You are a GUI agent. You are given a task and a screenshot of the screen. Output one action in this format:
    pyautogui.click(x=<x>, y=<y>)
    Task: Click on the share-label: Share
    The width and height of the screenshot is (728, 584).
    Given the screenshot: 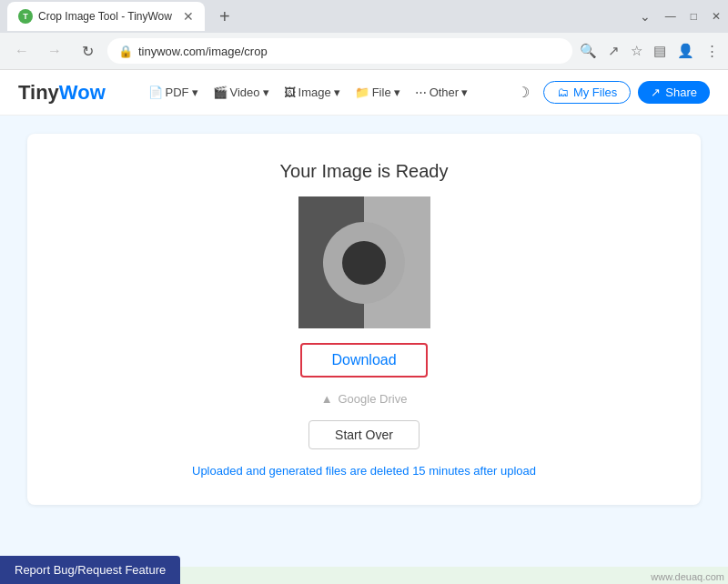 What is the action you would take?
    pyautogui.click(x=681, y=93)
    